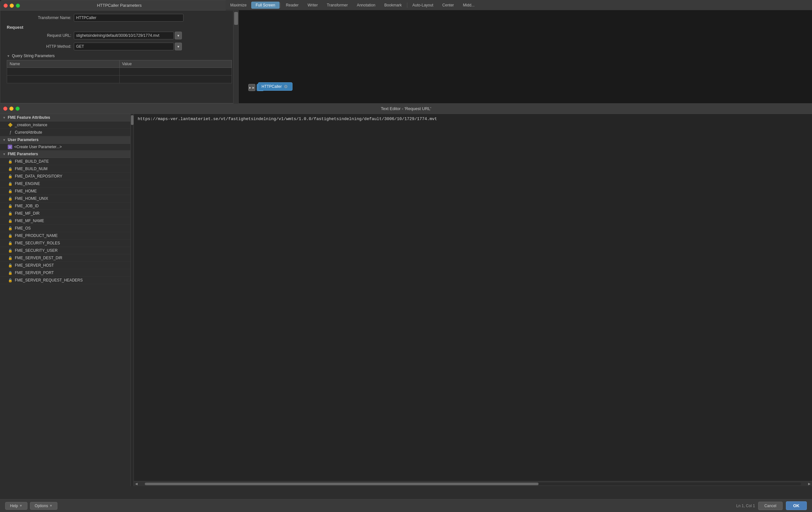 Image resolution: width=812 pixels, height=512 pixels. I want to click on menu-tabs: Maximize Full Screen Reader Writer Trans…, so click(352, 5).